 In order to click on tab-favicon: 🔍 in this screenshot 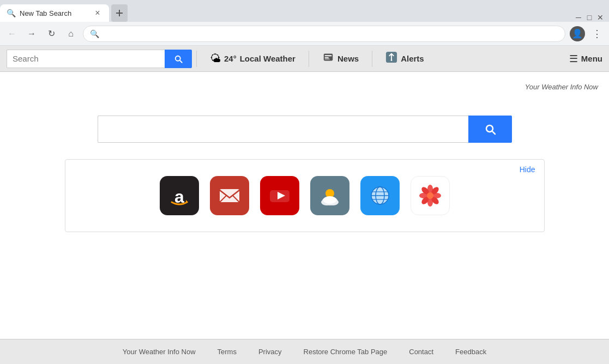, I will do `click(11, 13)`.